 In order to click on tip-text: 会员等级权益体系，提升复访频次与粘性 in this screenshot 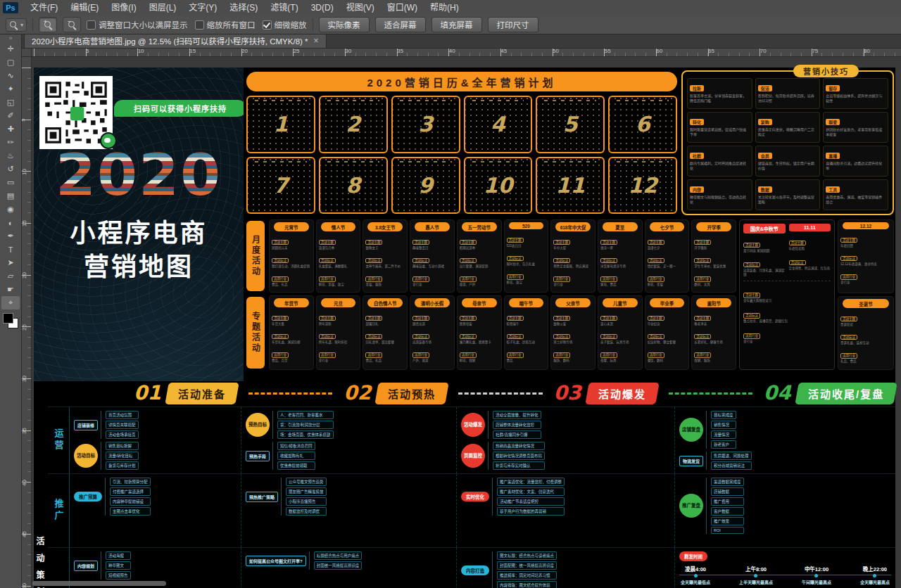, I will do `click(856, 98)`.